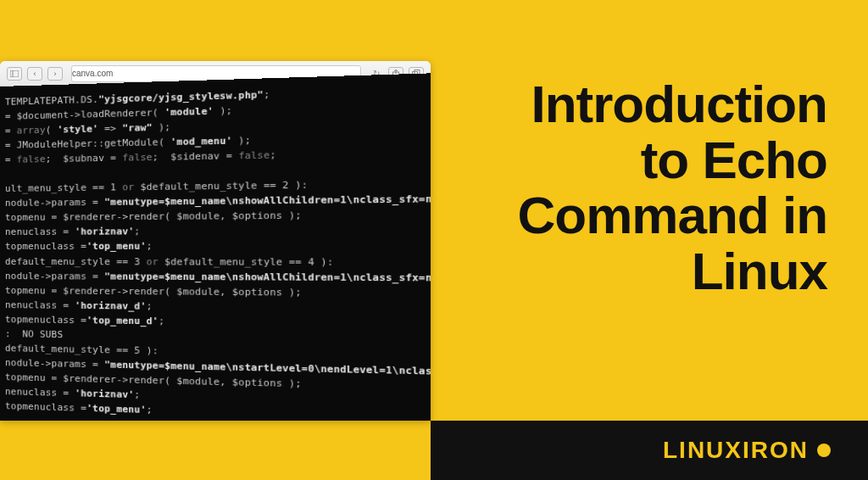 This screenshot has height=480, width=868. What do you see at coordinates (673, 160) in the screenshot?
I see `headline-line: to Echo` at bounding box center [673, 160].